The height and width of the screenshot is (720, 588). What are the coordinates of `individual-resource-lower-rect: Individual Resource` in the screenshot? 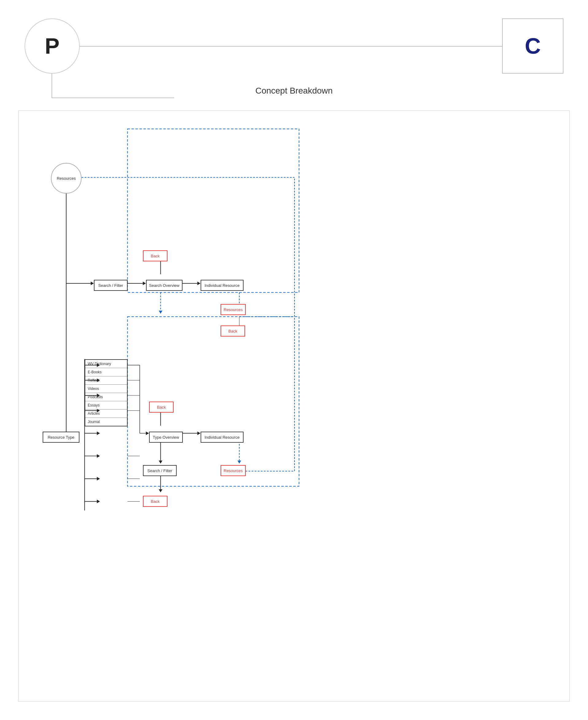 It's located at (222, 437).